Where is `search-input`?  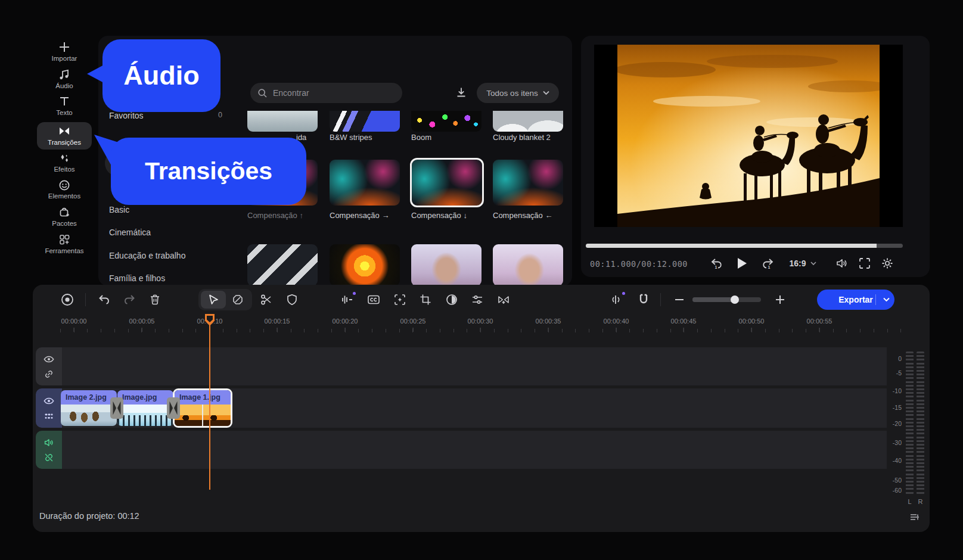
search-input is located at coordinates (327, 93).